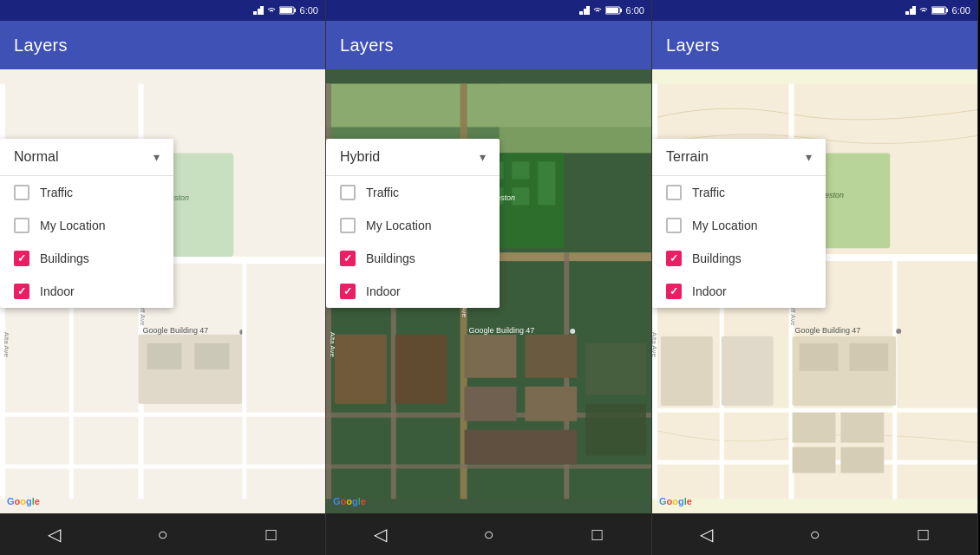 Image resolution: width=980 pixels, height=555 pixels. I want to click on dropdown-selected-hybrid: Hybrid, so click(409, 157).